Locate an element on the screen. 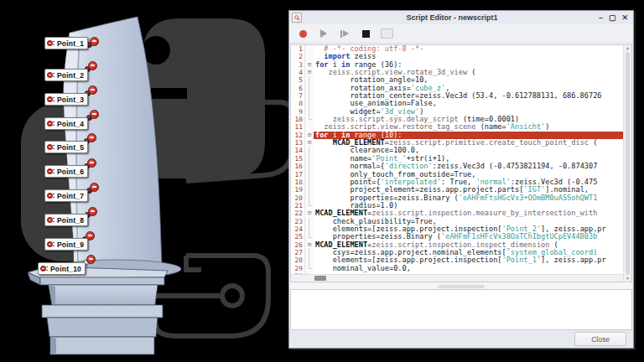 The image size is (644, 362). run-button is located at coordinates (324, 34).